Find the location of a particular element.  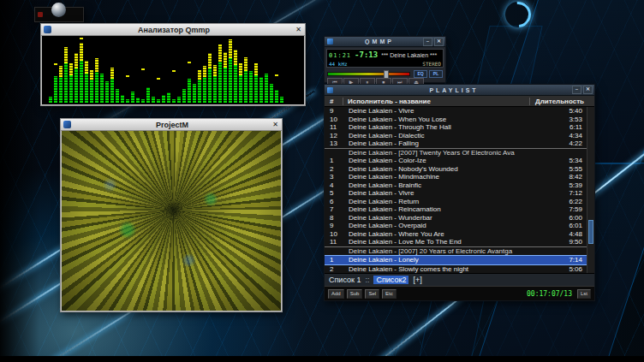

playlist-track-row: 10Deine Lakaien - Where You Are4:48 is located at coordinates (456, 234).